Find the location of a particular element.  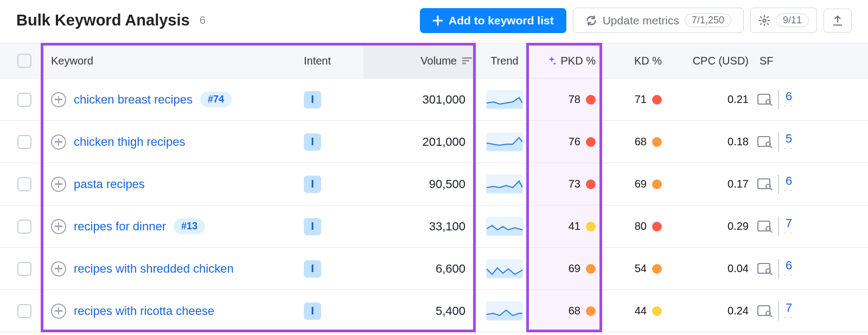

plus-icon is located at coordinates (438, 21).